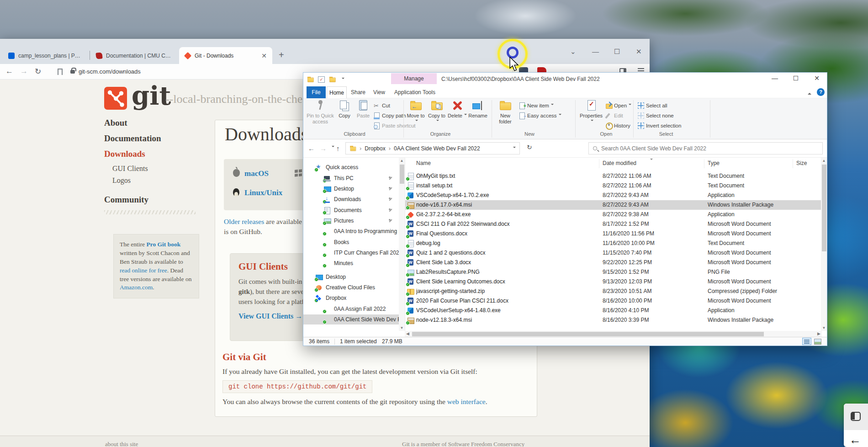 The image size is (868, 447). Describe the element at coordinates (457, 115) in the screenshot. I see `delete-button: Delete` at that location.